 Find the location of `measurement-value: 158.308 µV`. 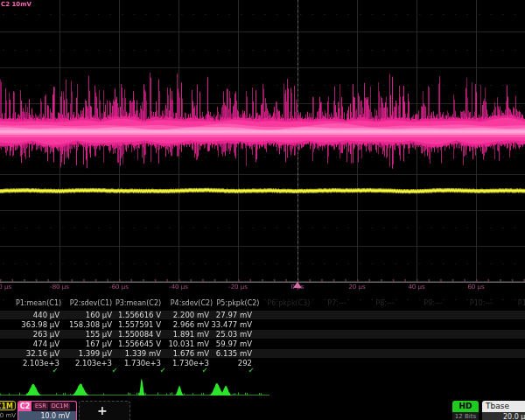

measurement-value: 158.308 µV is located at coordinates (91, 325).